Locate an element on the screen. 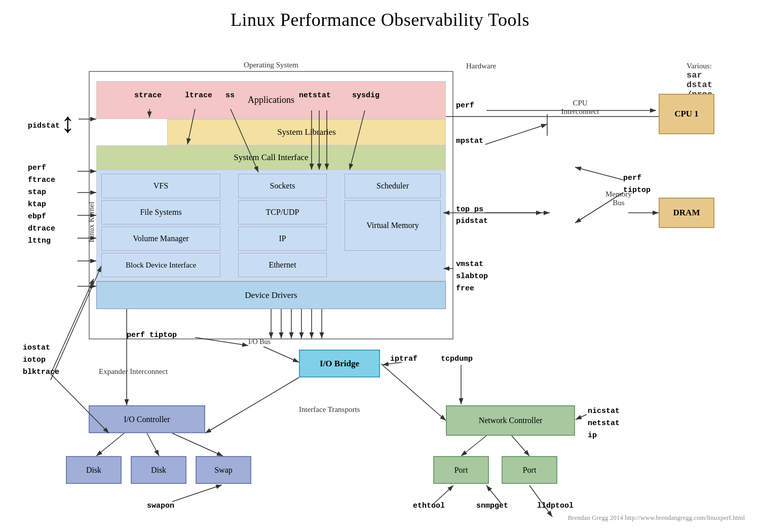  tool-top-ps: top ps is located at coordinates (470, 210).